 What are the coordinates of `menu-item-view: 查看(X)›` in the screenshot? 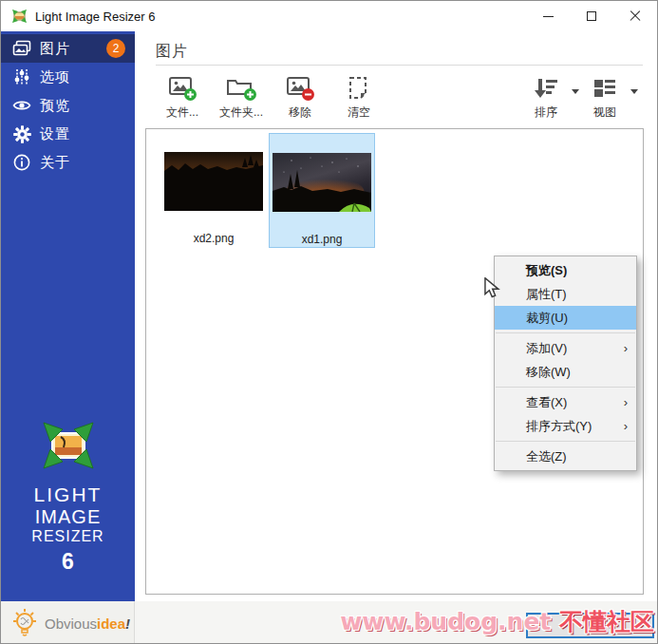 It's located at (566, 403).